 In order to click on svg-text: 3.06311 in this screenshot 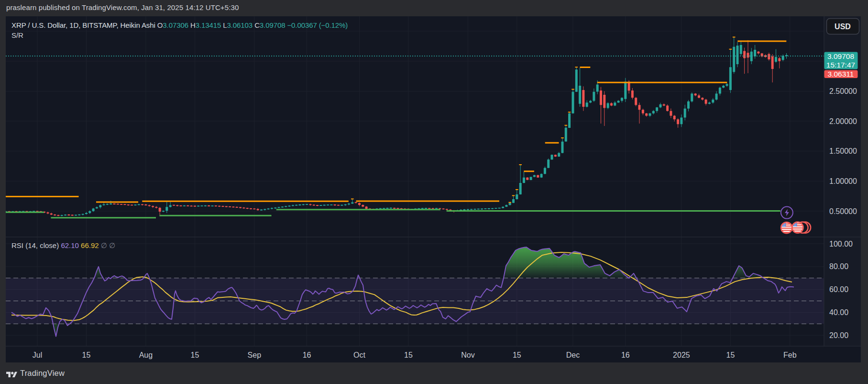, I will do `click(841, 74)`.